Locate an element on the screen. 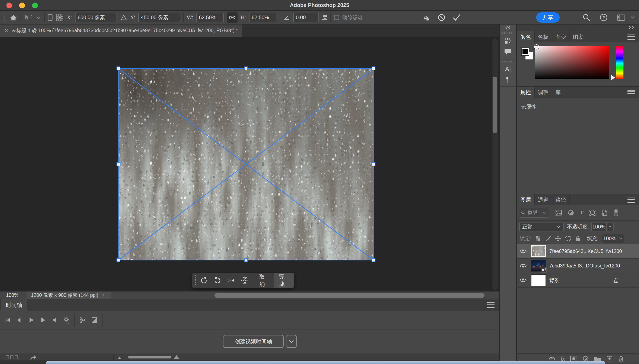 This screenshot has height=364, width=639. new-layer-icon is located at coordinates (610, 358).